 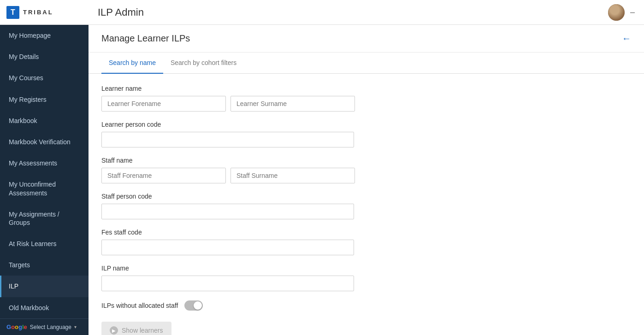 I want to click on chevron-down-icon: ▾, so click(x=76, y=327).